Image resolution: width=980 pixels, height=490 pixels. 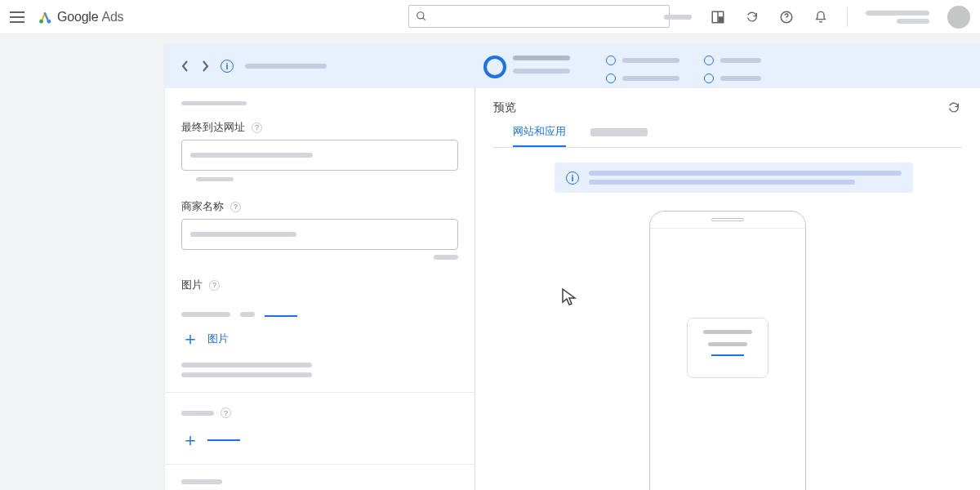 I want to click on account-name-placeholder, so click(x=898, y=13).